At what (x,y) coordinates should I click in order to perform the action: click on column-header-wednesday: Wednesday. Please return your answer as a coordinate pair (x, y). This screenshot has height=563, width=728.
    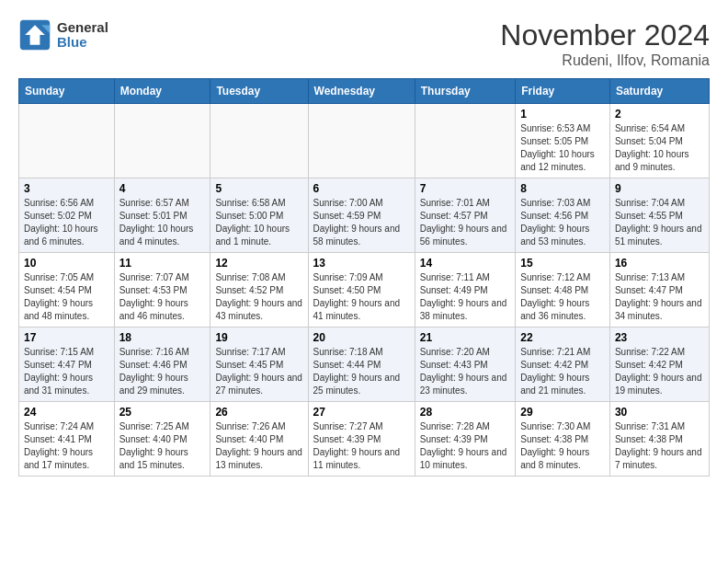
    Looking at the image, I should click on (361, 92).